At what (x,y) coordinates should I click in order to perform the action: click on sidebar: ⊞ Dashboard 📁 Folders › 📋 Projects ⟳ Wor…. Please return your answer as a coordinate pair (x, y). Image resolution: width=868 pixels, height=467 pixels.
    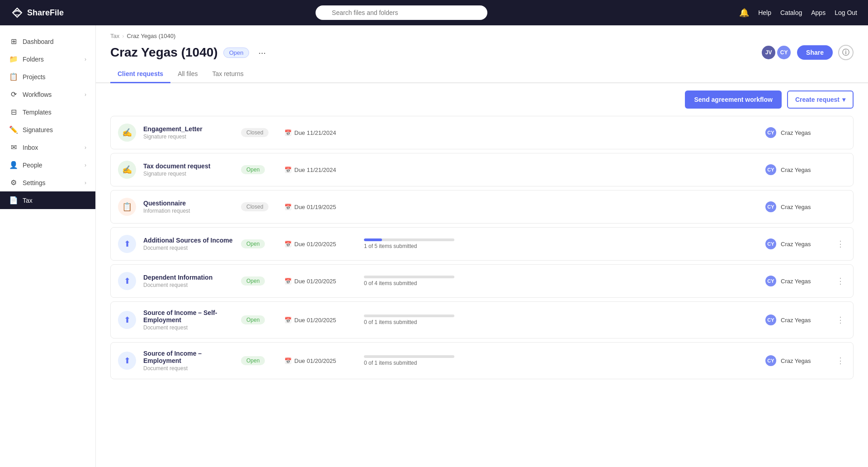
    Looking at the image, I should click on (48, 246).